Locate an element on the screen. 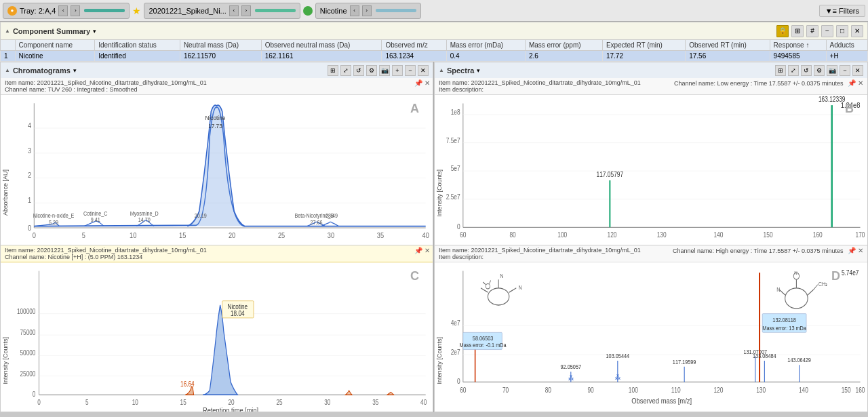 The height and width of the screenshot is (417, 868). spectra-dropdown-icon: ▾ is located at coordinates (479, 71).